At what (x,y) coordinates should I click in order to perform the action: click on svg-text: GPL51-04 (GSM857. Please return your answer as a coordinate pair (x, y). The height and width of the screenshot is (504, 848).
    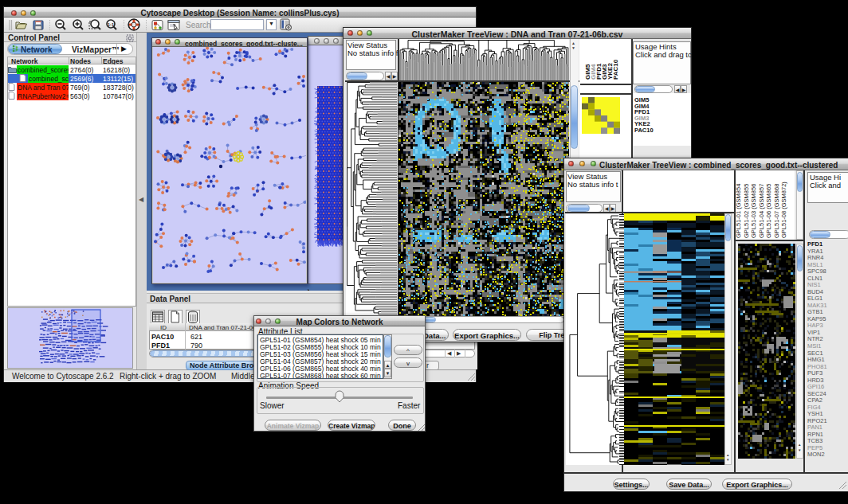
    Looking at the image, I should click on (762, 211).